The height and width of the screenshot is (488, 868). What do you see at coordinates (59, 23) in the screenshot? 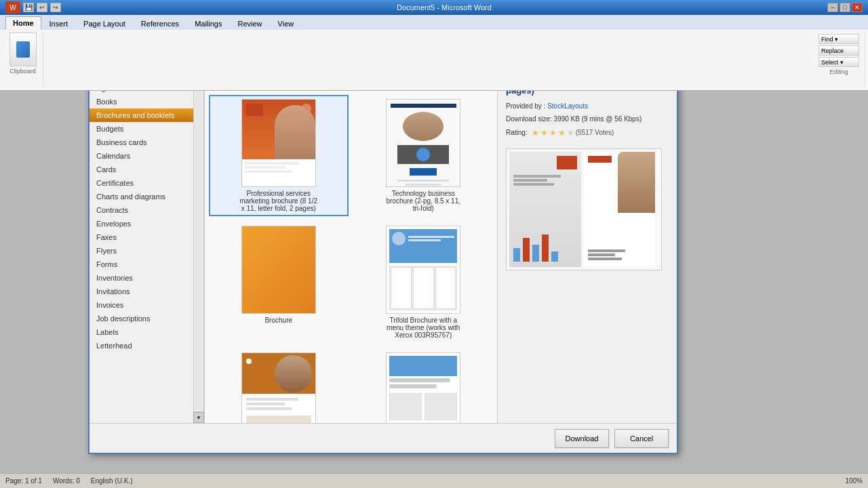
I see `tab-insert: Insert` at bounding box center [59, 23].